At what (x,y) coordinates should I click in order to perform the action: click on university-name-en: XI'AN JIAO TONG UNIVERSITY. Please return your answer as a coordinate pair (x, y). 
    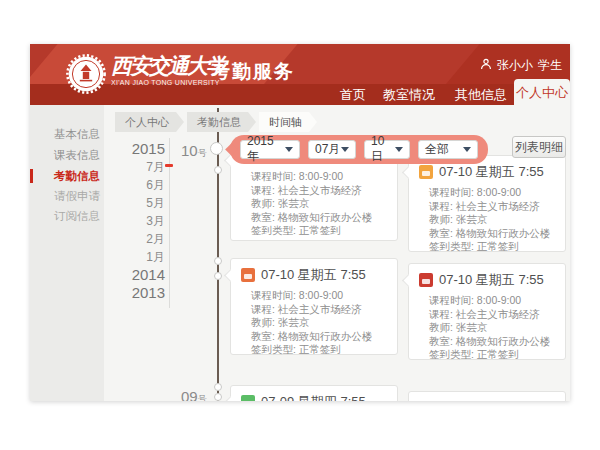
    Looking at the image, I should click on (168, 82).